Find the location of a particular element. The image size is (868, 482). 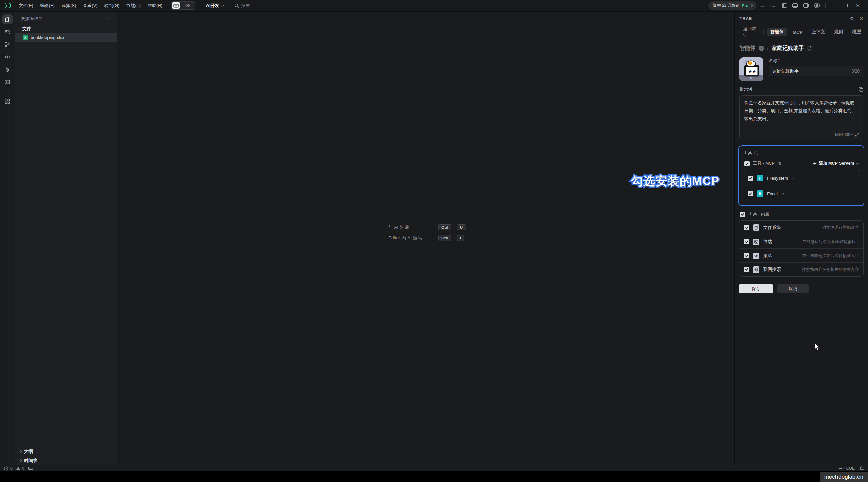

app-logo-icon is located at coordinates (7, 5).